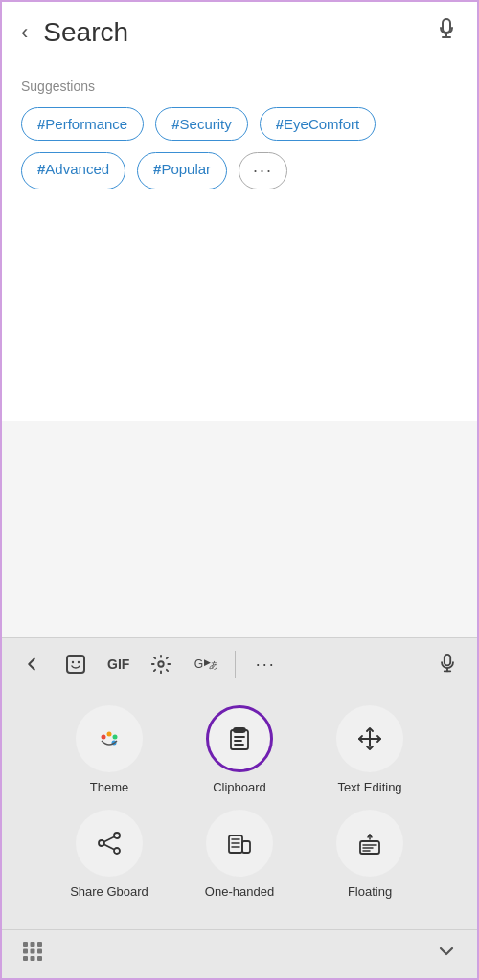  What do you see at coordinates (25, 33) in the screenshot?
I see `back-button: ‹` at bounding box center [25, 33].